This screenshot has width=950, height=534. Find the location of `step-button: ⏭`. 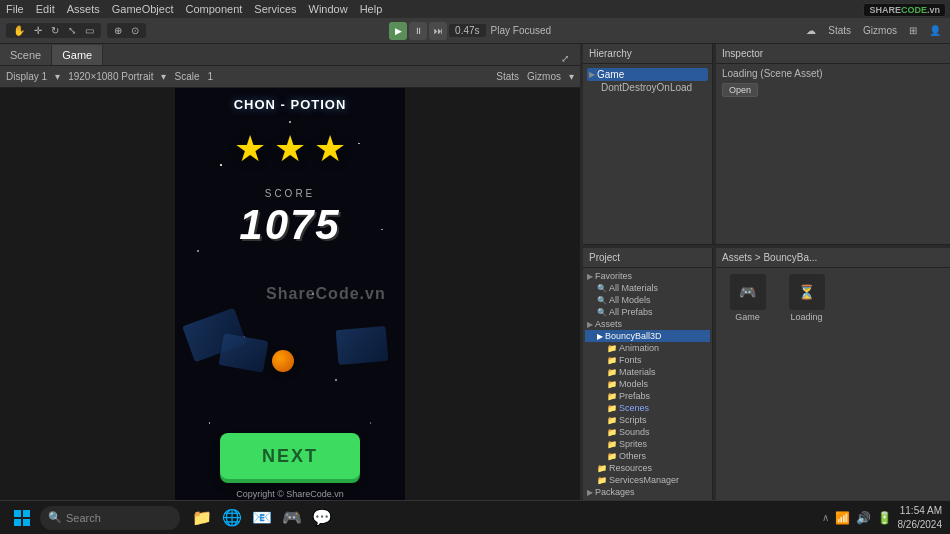

step-button: ⏭ is located at coordinates (438, 31).